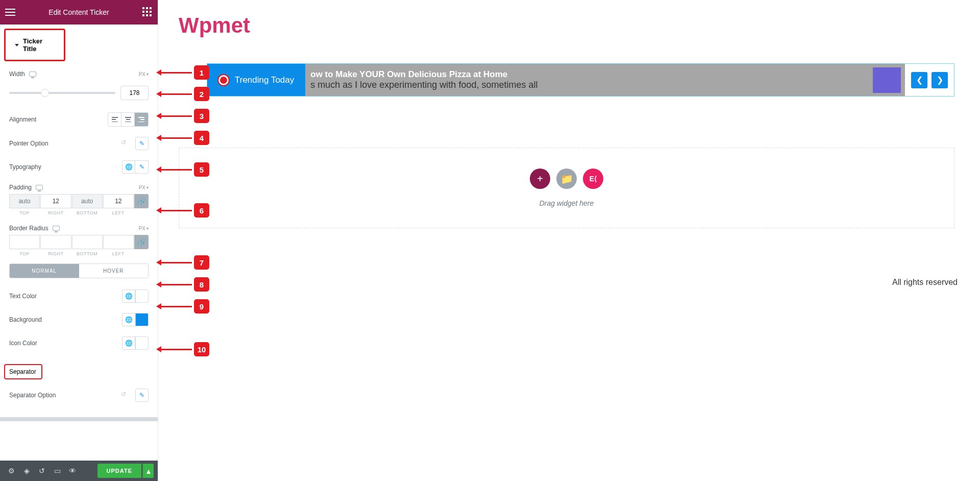 The image size is (980, 481). I want to click on align-center-button, so click(128, 119).